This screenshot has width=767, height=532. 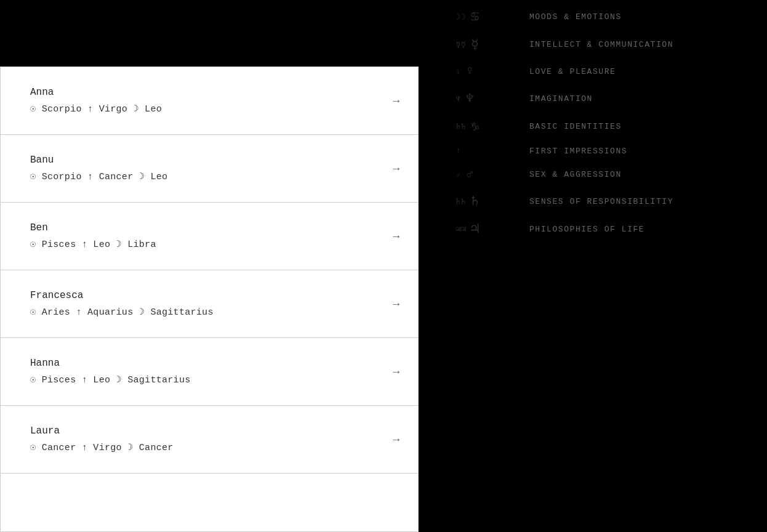 I want to click on legend-item: ☽☽♋MOODS & EMOTIONS, so click(x=611, y=17).